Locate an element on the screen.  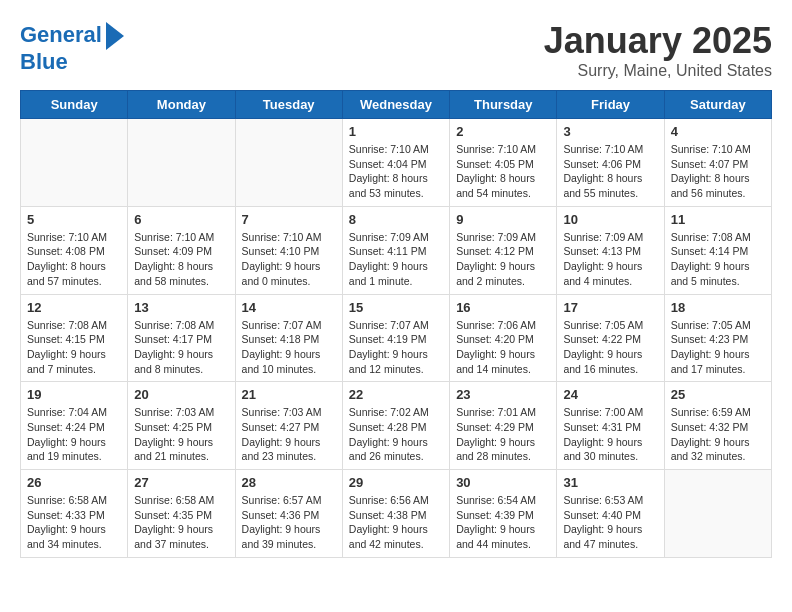
calendar-day-cell: 17Sunrise: 7:05 AM Sunset: 4:22 PM Dayli… is located at coordinates (610, 338).